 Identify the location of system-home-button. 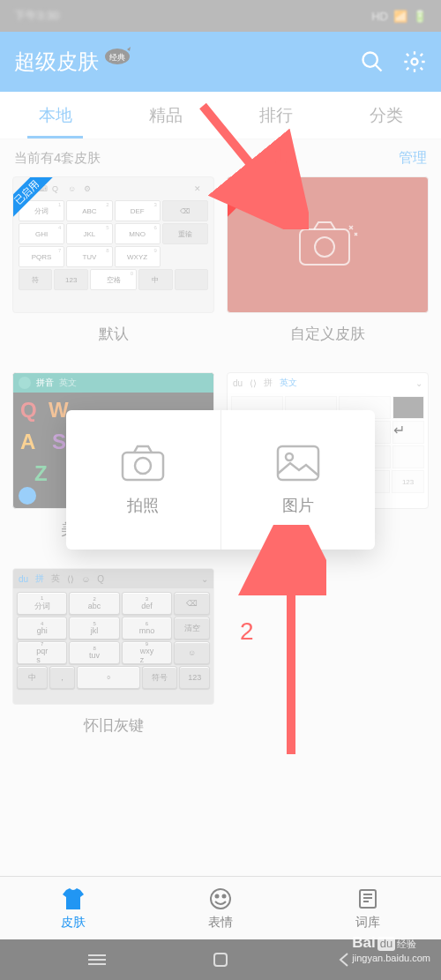
(220, 960).